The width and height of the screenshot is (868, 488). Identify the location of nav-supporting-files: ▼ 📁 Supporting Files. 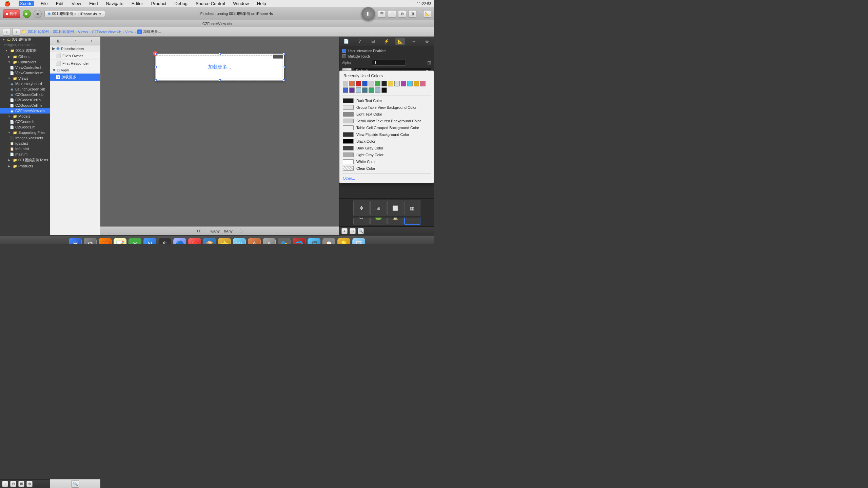
(25, 133).